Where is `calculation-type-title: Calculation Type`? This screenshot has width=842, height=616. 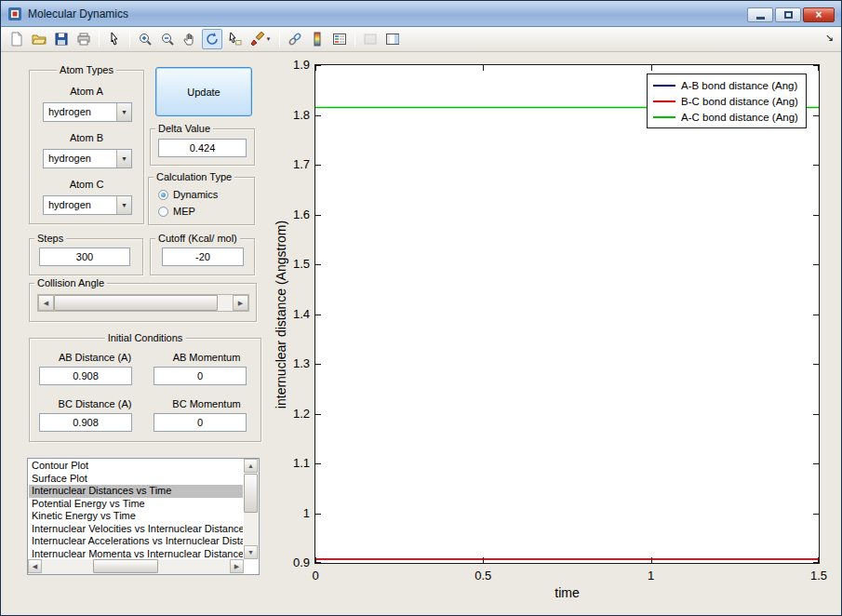
calculation-type-title: Calculation Type is located at coordinates (194, 177).